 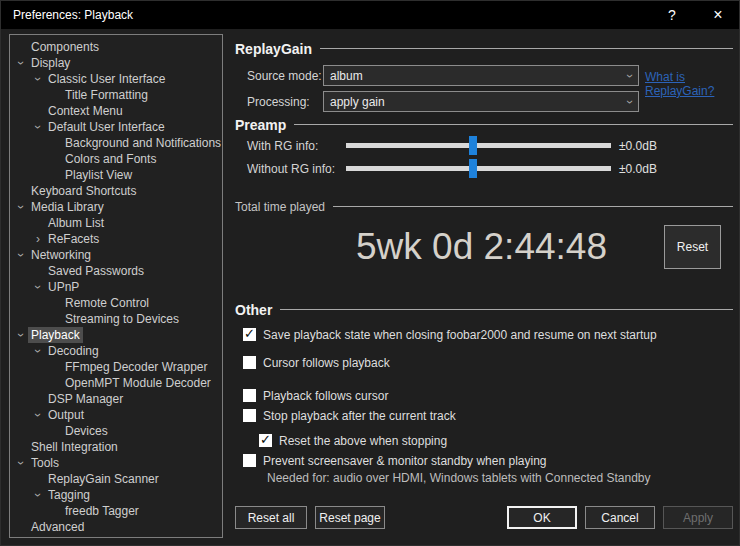 What do you see at coordinates (688, 84) in the screenshot?
I see `what-is-replaygain-link: What is ReplayGain?` at bounding box center [688, 84].